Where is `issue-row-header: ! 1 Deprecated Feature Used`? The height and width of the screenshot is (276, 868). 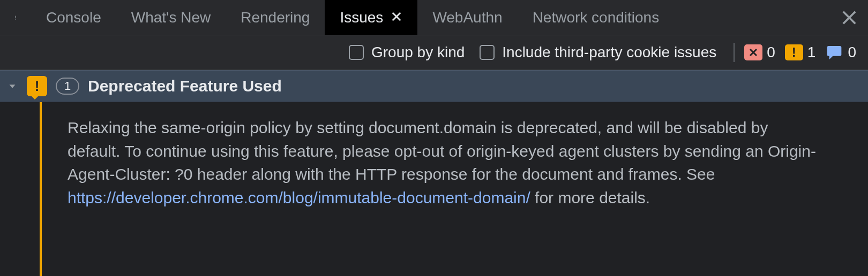 issue-row-header: ! 1 Deprecated Feature Used is located at coordinates (434, 86).